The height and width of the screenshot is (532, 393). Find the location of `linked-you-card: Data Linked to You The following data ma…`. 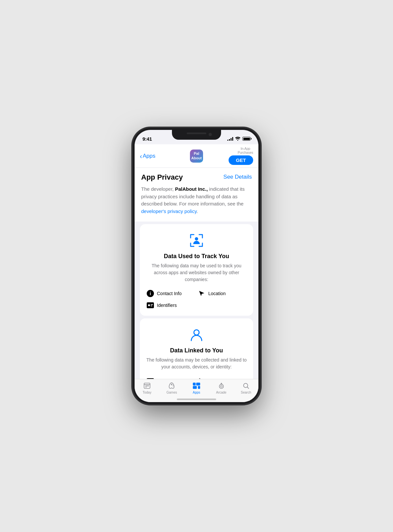

linked-you-card: Data Linked to You The following data ma… is located at coordinates (196, 349).